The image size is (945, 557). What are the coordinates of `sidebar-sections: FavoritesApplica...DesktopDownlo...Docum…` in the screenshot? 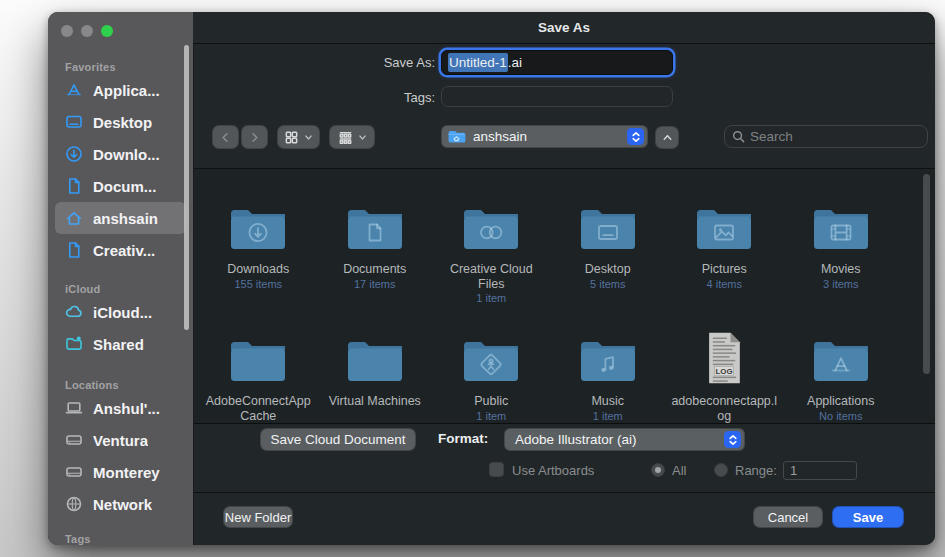 It's located at (120, 291).